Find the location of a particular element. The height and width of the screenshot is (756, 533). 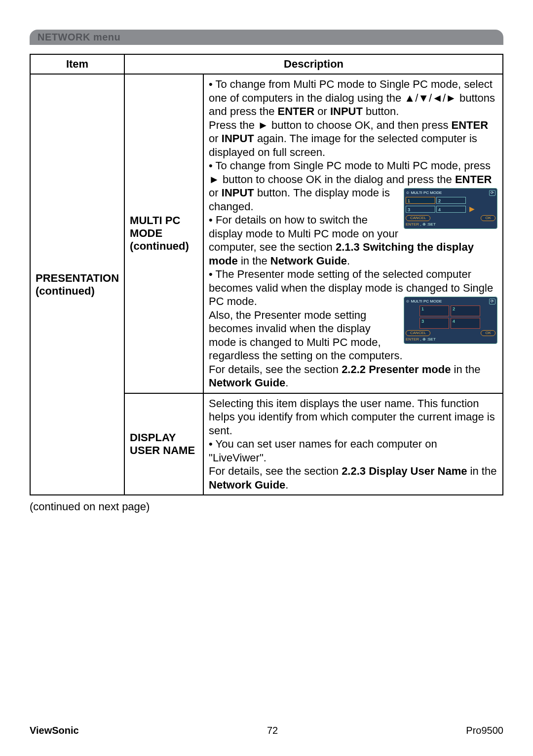

dialog-grid: 1 2 3 4 ▶ is located at coordinates (451, 205).